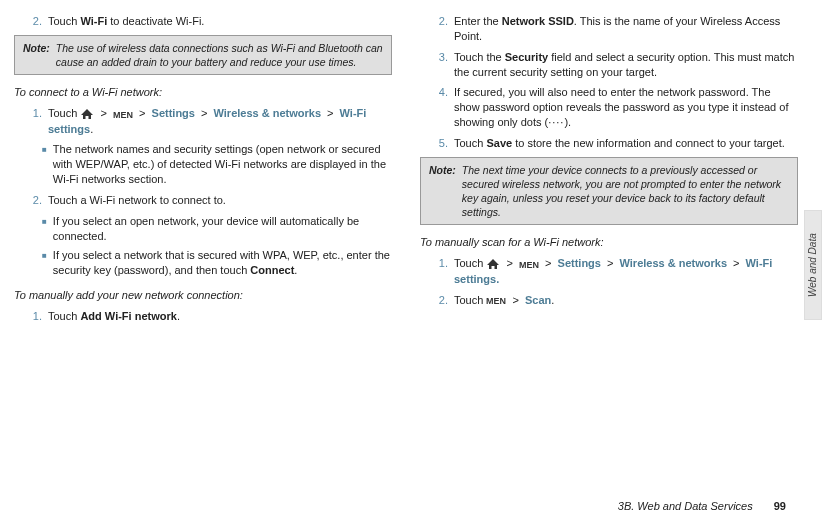  What do you see at coordinates (220, 200) in the screenshot?
I see `step-body: Touch a Wi-Fi network to connect to.` at bounding box center [220, 200].